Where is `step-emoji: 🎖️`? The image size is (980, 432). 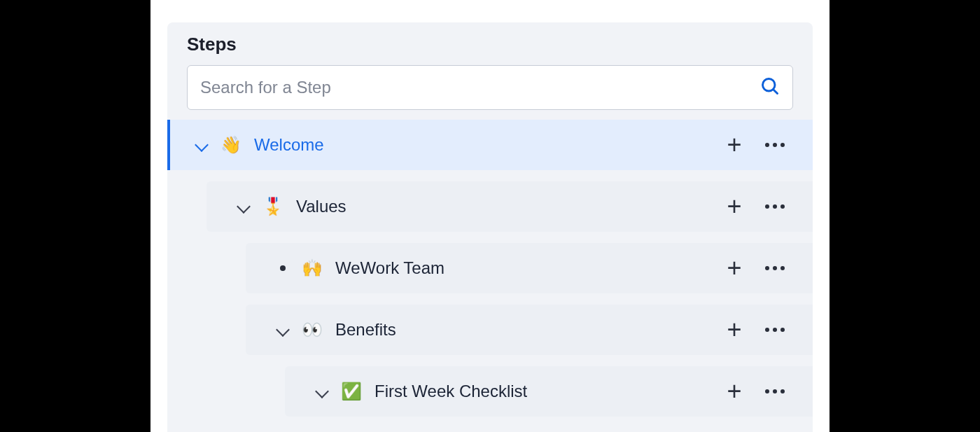
step-emoji: 🎖️ is located at coordinates (273, 207).